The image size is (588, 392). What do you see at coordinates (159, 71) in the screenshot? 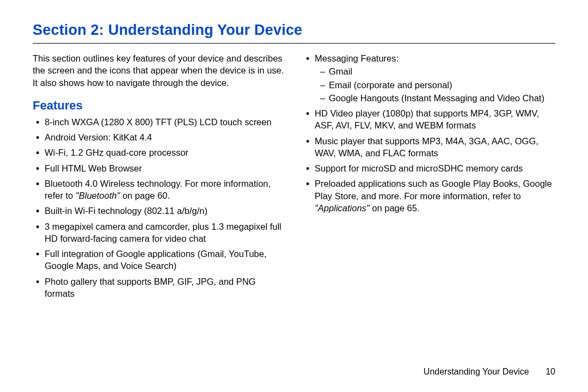
I see `intro-text: This section outlines key features of yo…` at bounding box center [159, 71].